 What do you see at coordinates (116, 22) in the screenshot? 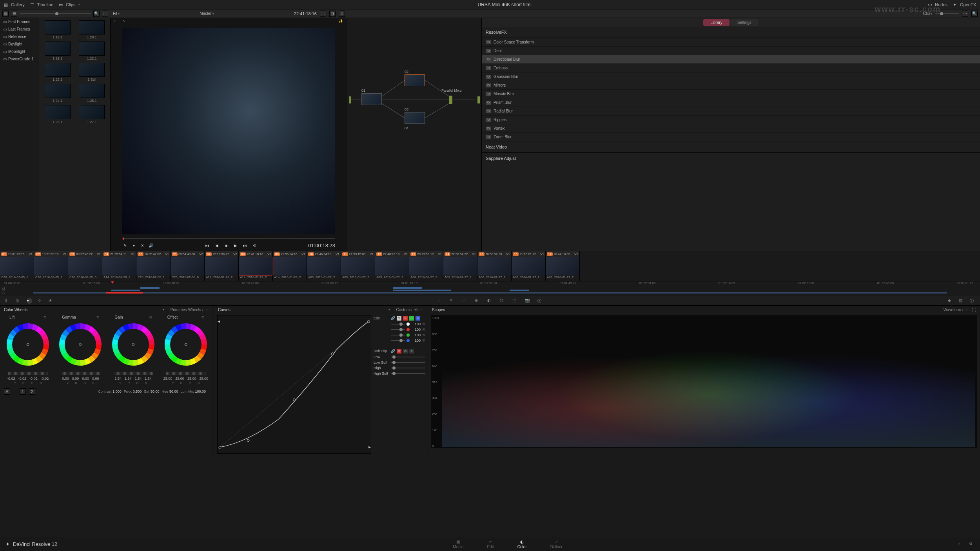
I see `qualifier-icon: ▫` at bounding box center [116, 22].